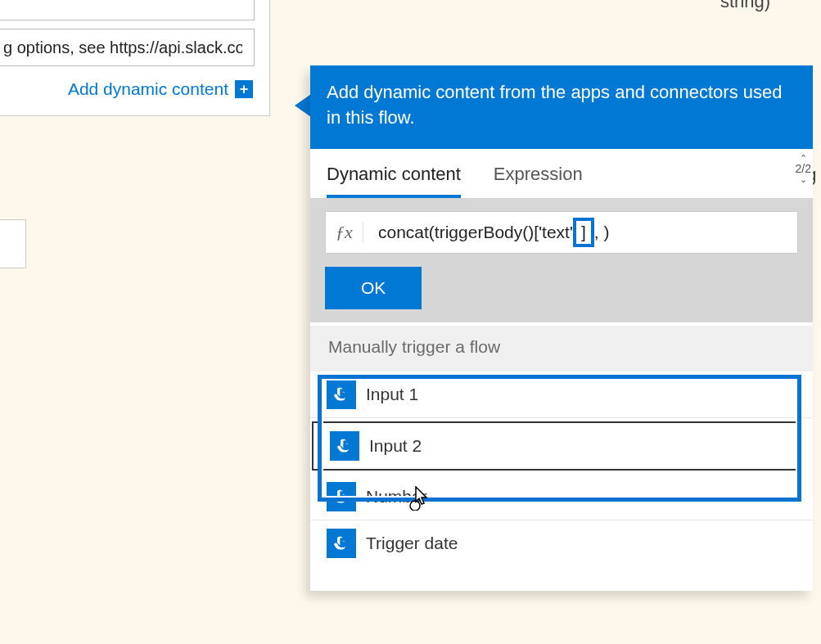 The image size is (821, 644). I want to click on popup-arrow-icon, so click(303, 106).